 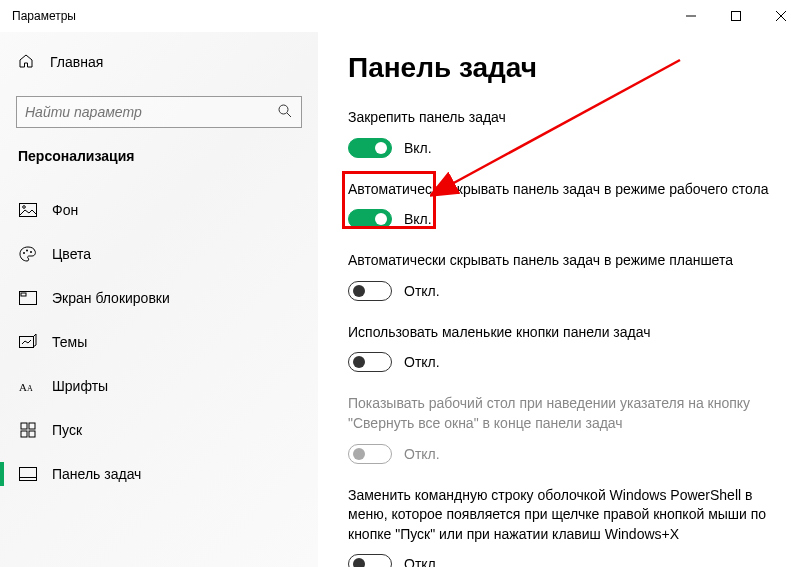 I want to click on search-box, so click(x=159, y=112).